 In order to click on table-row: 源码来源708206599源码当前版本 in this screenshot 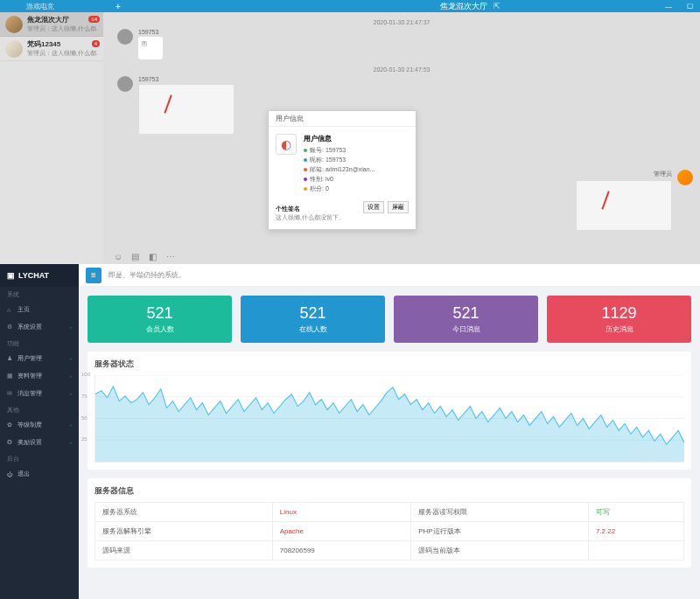, I will do `click(390, 551)`.